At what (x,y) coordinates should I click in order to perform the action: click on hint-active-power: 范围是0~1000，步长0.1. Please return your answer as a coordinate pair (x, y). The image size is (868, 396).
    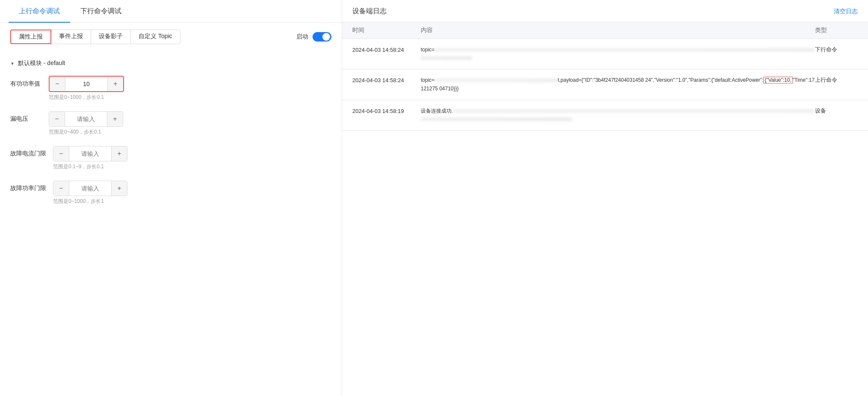
    Looking at the image, I should click on (190, 98).